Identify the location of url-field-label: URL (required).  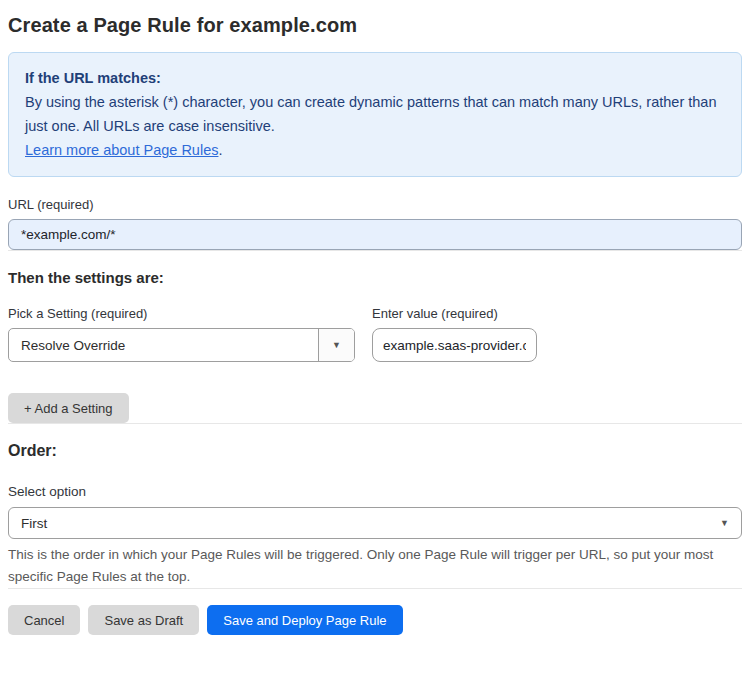
(375, 204).